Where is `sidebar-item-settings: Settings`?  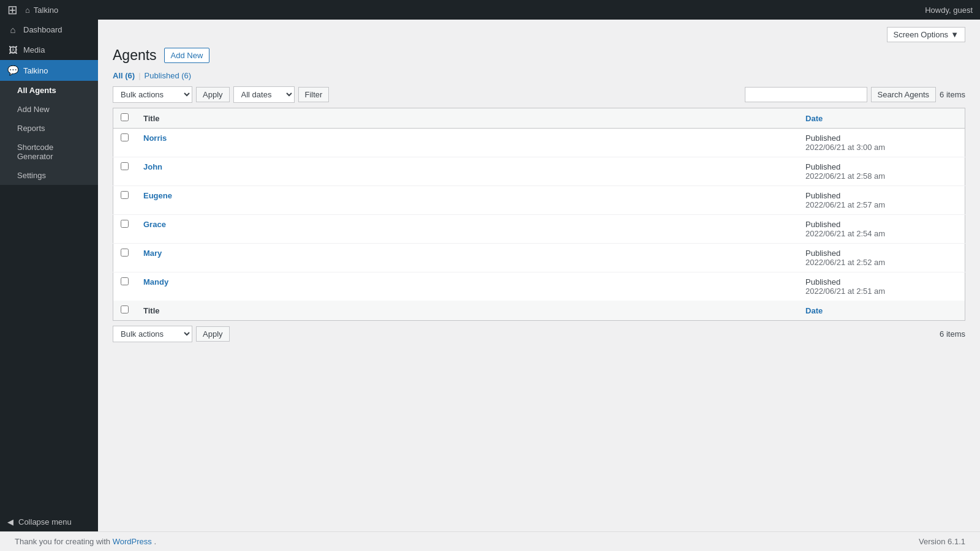 sidebar-item-settings: Settings is located at coordinates (49, 175).